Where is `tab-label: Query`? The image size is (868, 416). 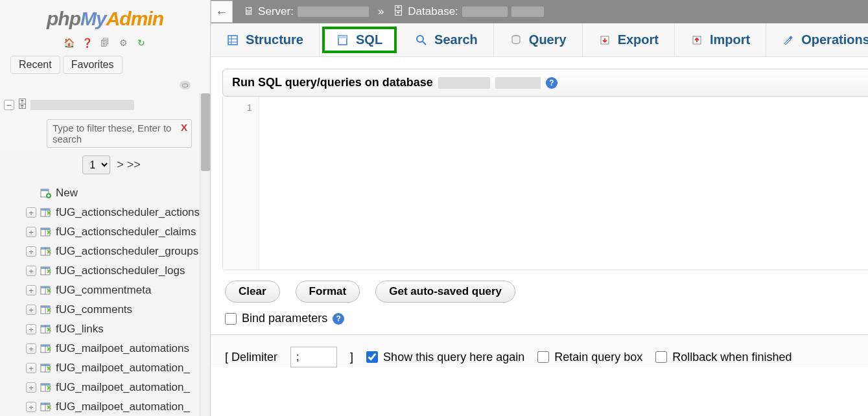 tab-label: Query is located at coordinates (548, 40).